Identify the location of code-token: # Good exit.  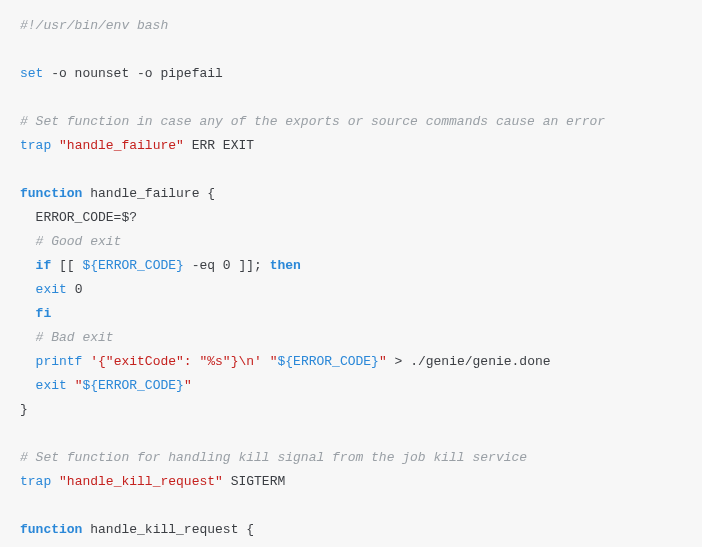
(79, 242).